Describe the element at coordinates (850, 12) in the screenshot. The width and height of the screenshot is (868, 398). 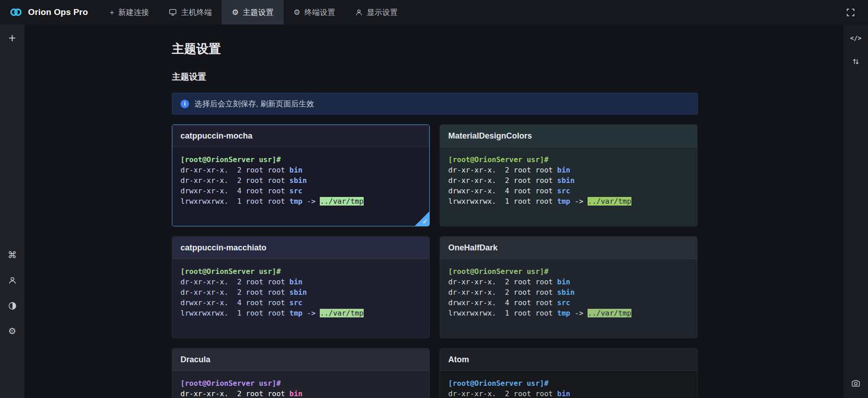
I see `fullscreen-button` at that location.